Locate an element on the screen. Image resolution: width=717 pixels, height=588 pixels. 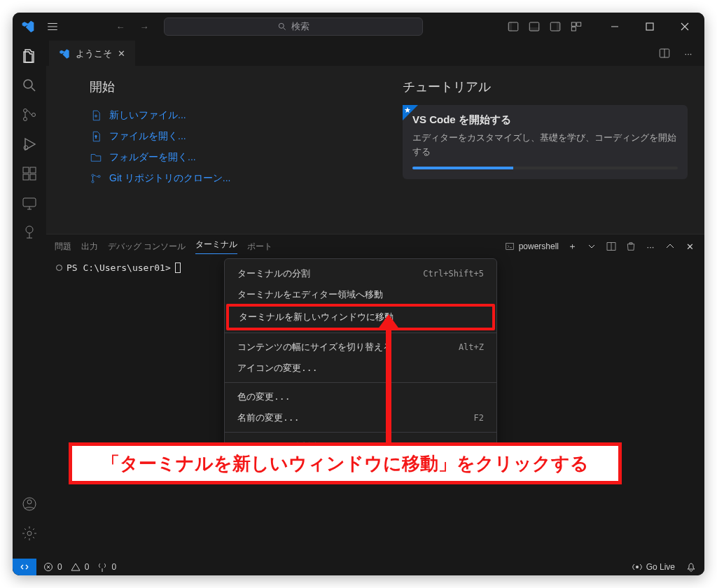
bell-icon is located at coordinates (691, 567).